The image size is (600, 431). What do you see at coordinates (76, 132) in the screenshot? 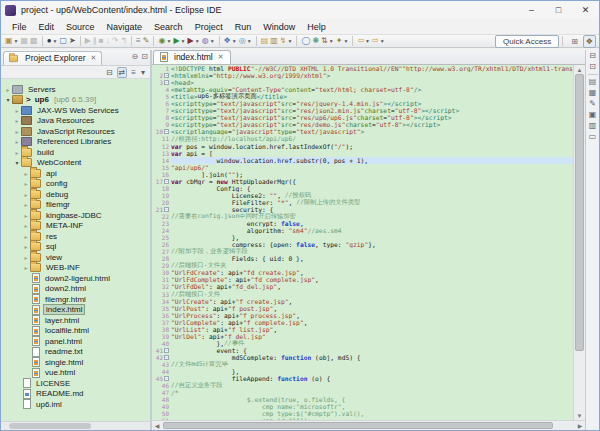
I see `tree-item-javascript-resources: ▸JavaScript Resources` at bounding box center [76, 132].